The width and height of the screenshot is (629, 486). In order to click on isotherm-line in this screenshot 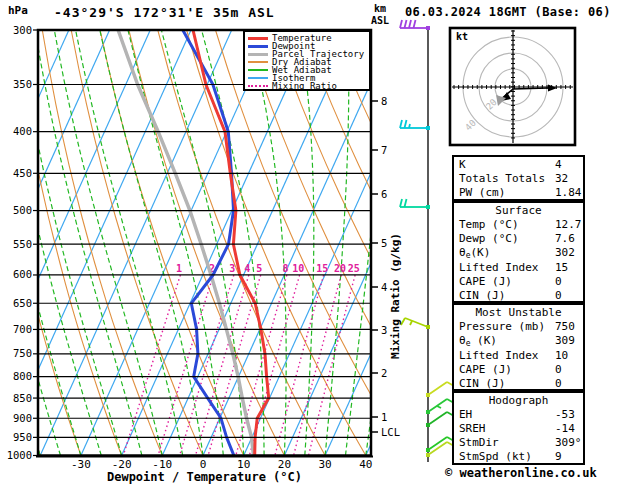, I will do `click(34, 243)`.